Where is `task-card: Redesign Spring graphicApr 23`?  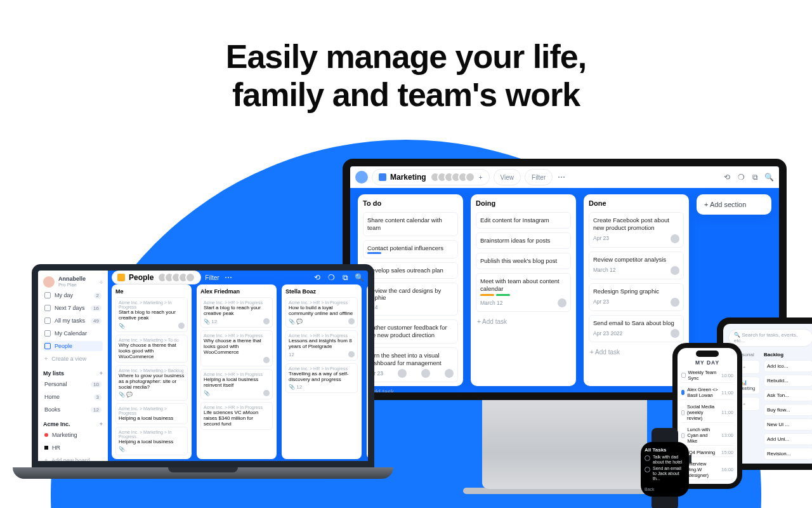
task-card: Redesign Spring graphicApr 23 is located at coordinates (636, 297).